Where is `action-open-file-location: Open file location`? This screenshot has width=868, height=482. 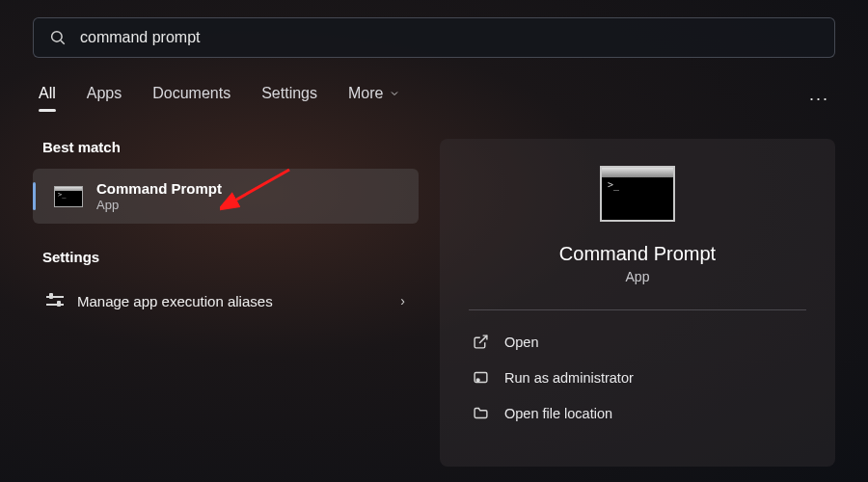 action-open-file-location: Open file location is located at coordinates (637, 413).